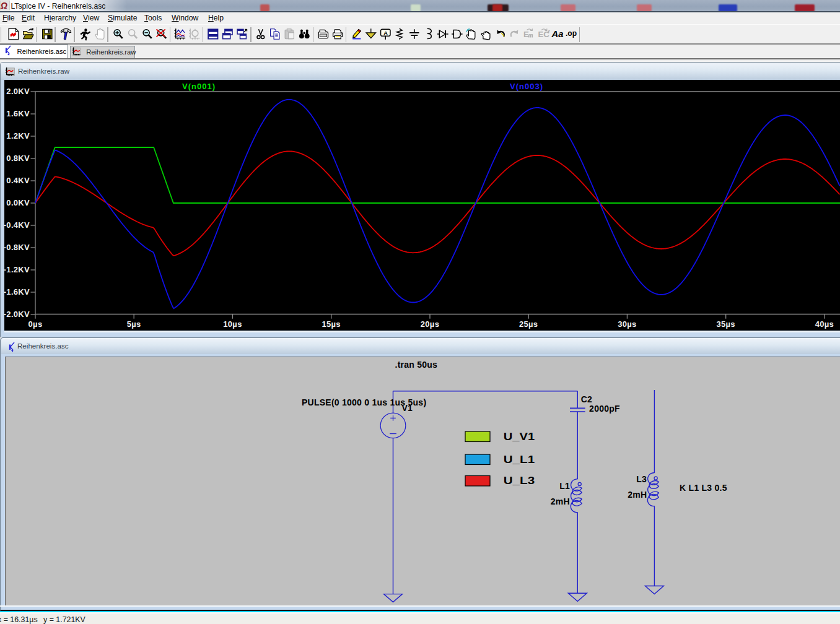 This screenshot has width=840, height=624. What do you see at coordinates (726, 324) in the screenshot?
I see `svg-text: 35µs` at bounding box center [726, 324].